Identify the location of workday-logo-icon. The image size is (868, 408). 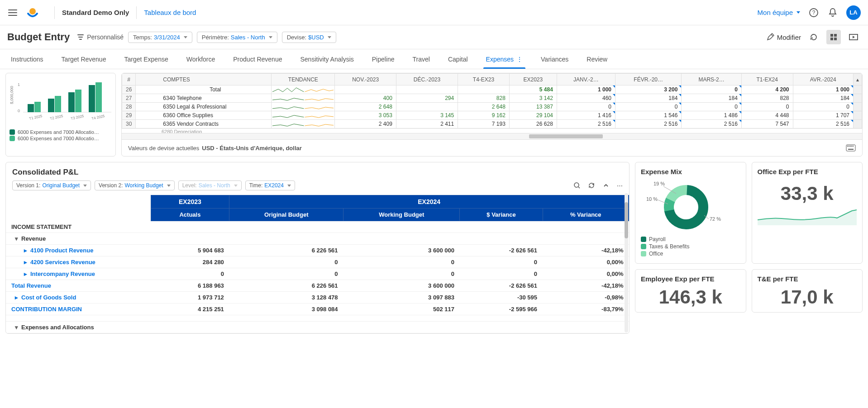
(33, 13).